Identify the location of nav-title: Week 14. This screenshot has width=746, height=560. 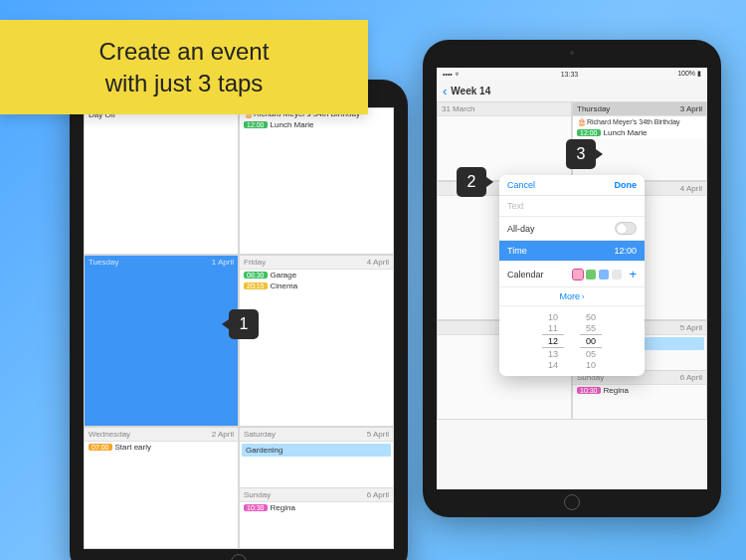
(470, 92).